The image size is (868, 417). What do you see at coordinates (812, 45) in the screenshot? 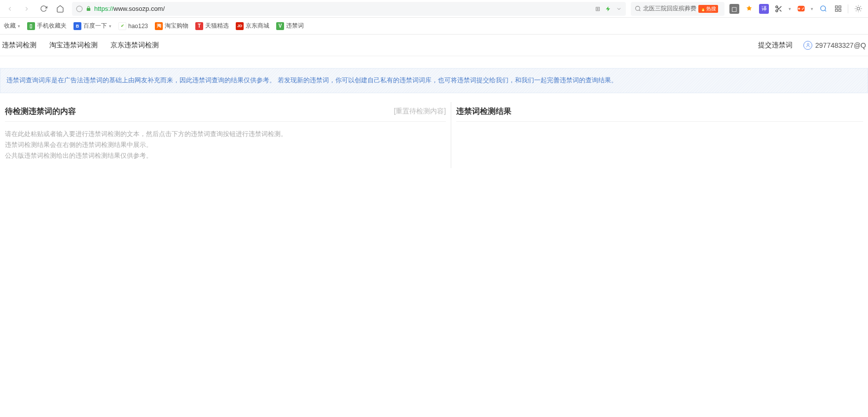
I see `nav-right: 提交违禁词 2977483327@Q` at bounding box center [812, 45].